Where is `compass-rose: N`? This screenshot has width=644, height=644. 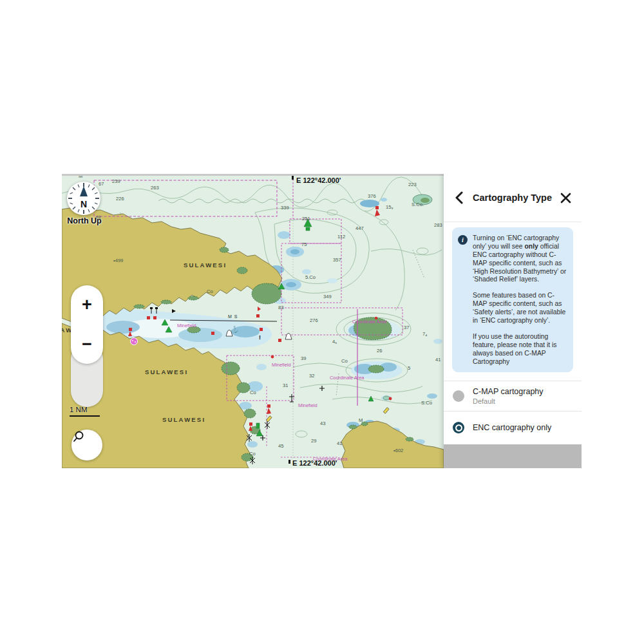 compass-rose: N is located at coordinates (84, 198).